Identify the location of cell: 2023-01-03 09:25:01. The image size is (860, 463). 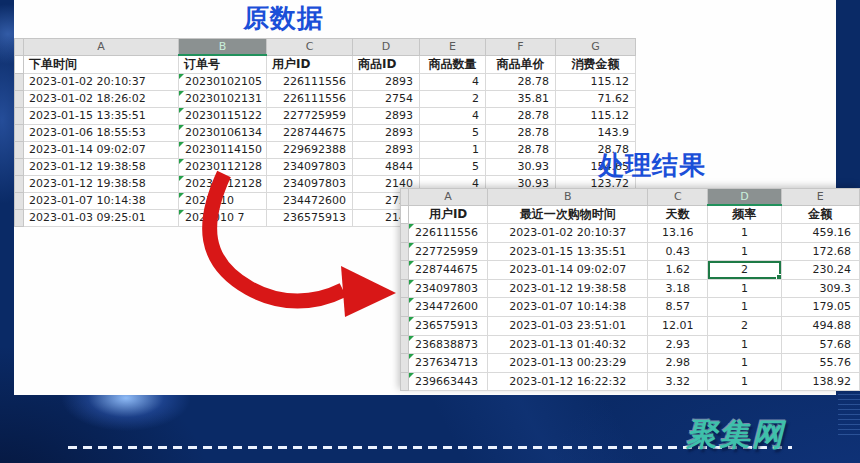
(102, 218).